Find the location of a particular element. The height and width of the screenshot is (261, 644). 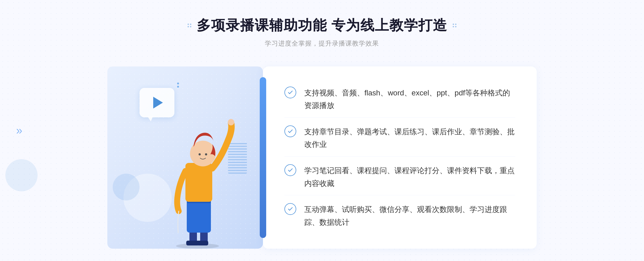

left-chevrons: » is located at coordinates (19, 130).